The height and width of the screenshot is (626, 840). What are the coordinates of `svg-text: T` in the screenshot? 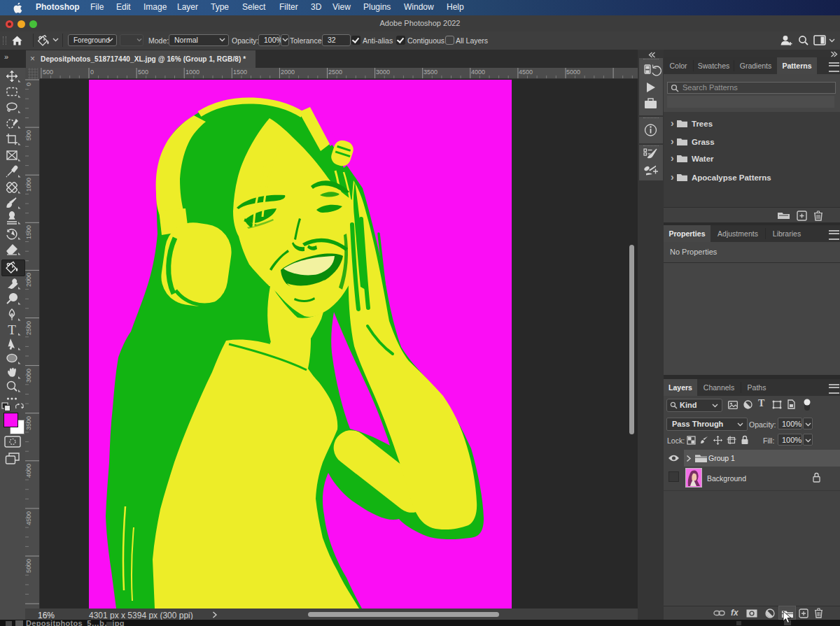 It's located at (12, 330).